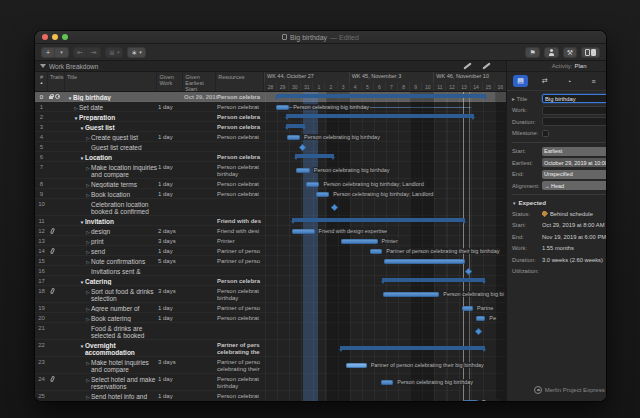 The width and height of the screenshot is (640, 418). What do you see at coordinates (200, 82) in the screenshot?
I see `column-header-given-earliest-start: Given Earliest Start` at bounding box center [200, 82].